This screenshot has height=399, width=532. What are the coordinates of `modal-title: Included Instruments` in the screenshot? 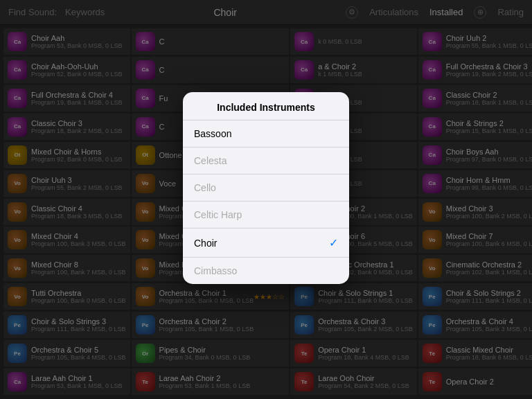 It's located at (266, 107).